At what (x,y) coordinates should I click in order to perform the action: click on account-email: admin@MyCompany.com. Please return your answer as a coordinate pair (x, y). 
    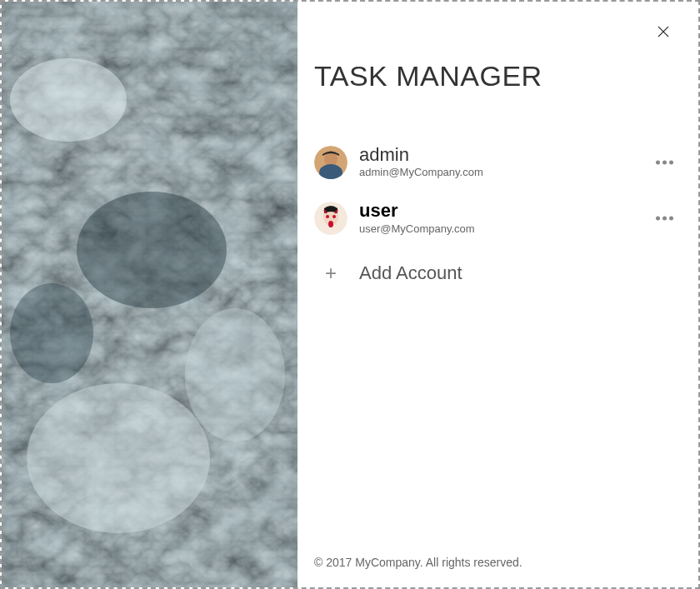
    Looking at the image, I should click on (520, 173).